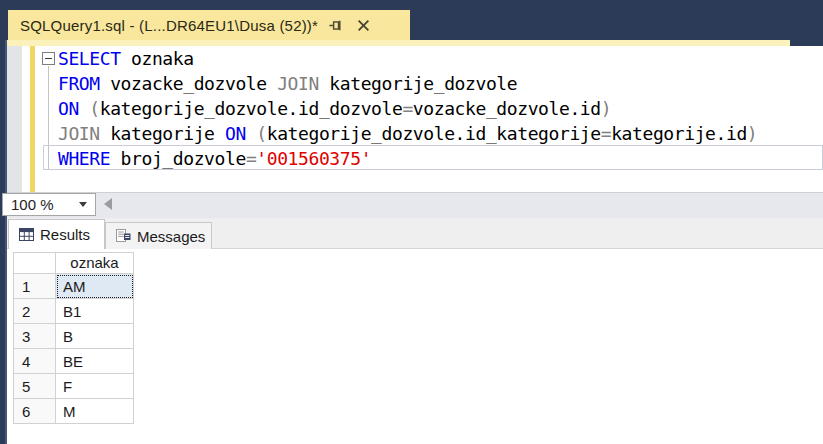  I want to click on zoom-dropdown: 100 %, so click(49, 204).